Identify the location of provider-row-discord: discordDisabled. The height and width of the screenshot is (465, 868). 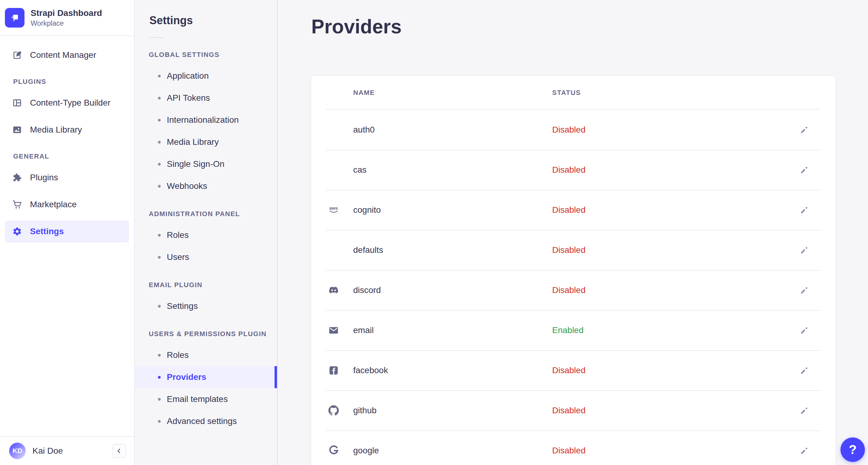
(574, 290).